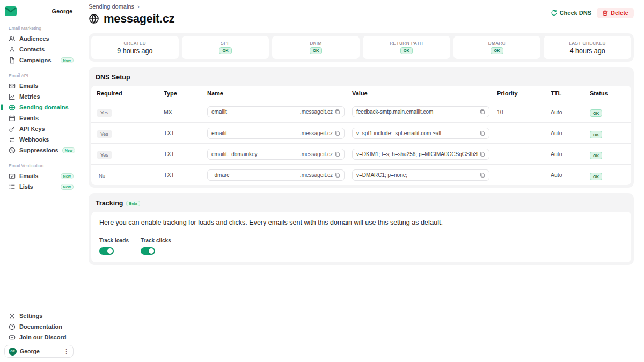 The image size is (644, 362). What do you see at coordinates (12, 150) in the screenshot?
I see `ban-icon` at bounding box center [12, 150].